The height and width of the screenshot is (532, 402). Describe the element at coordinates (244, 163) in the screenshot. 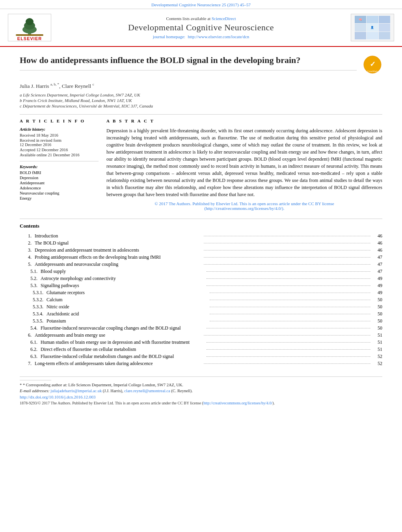

I see `abstract-body: Depression is a highly prevalent life-th…` at that location.